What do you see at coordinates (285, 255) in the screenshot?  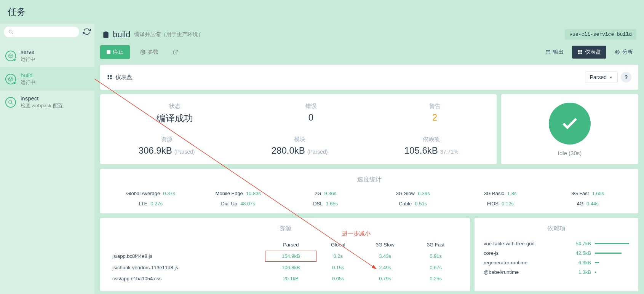 I see `resources-card: 资源 ParsedGlobal3G Slow3G Fastjs/app.bc8f…` at bounding box center [285, 255].